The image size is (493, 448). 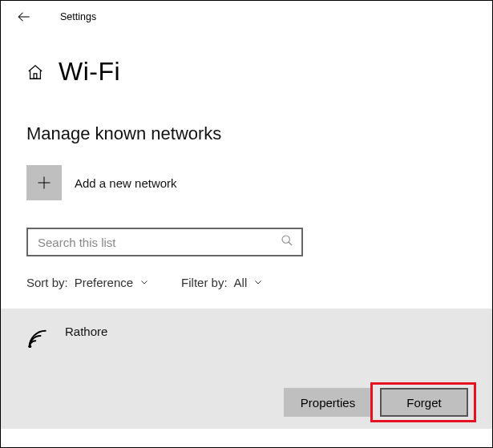 I want to click on filter-dropdown: Filter by: All, so click(x=222, y=282).